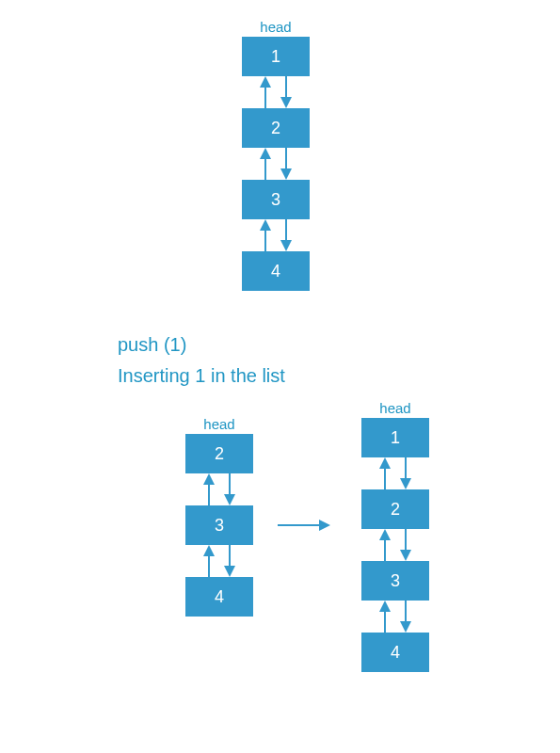  I want to click on node-bl-2: 3, so click(219, 525).